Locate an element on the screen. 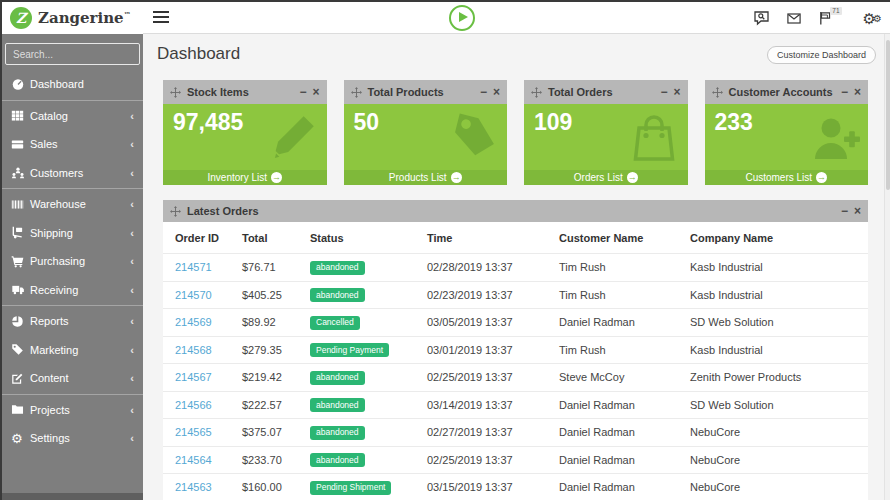 The height and width of the screenshot is (500, 890). sidebar-item-projects: Projects ‹ is located at coordinates (72, 410).